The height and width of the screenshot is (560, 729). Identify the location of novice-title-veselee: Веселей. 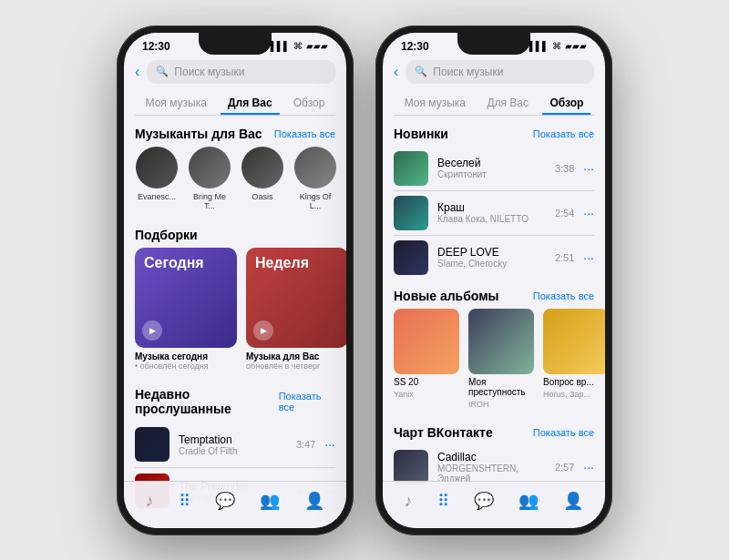
(492, 163).